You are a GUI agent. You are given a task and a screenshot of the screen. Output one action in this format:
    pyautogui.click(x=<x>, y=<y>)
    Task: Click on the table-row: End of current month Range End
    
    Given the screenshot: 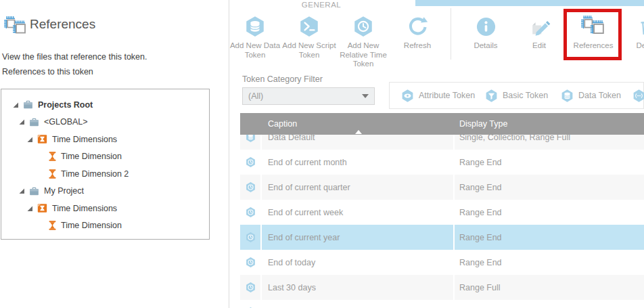 What is the action you would take?
    pyautogui.click(x=442, y=162)
    